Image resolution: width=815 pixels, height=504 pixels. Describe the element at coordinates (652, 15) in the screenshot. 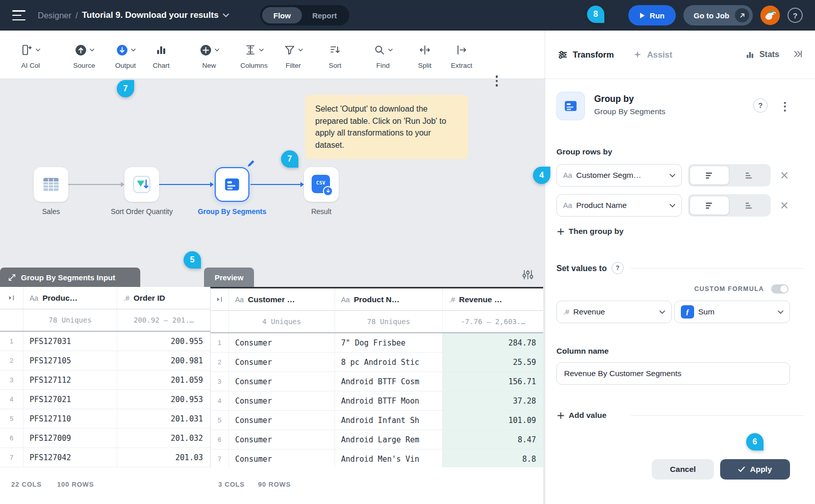

I see `run-button: Run` at that location.